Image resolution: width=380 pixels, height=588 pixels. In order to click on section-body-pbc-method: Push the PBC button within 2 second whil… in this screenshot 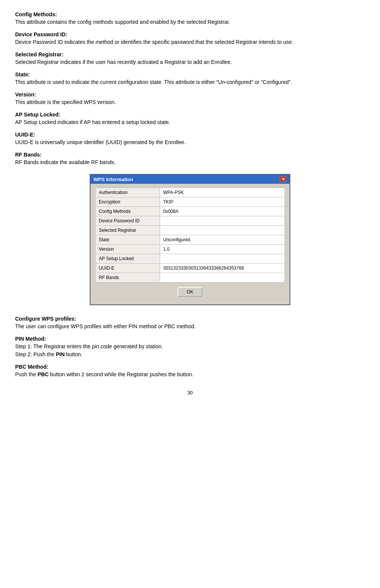, I will do `click(190, 374)`.